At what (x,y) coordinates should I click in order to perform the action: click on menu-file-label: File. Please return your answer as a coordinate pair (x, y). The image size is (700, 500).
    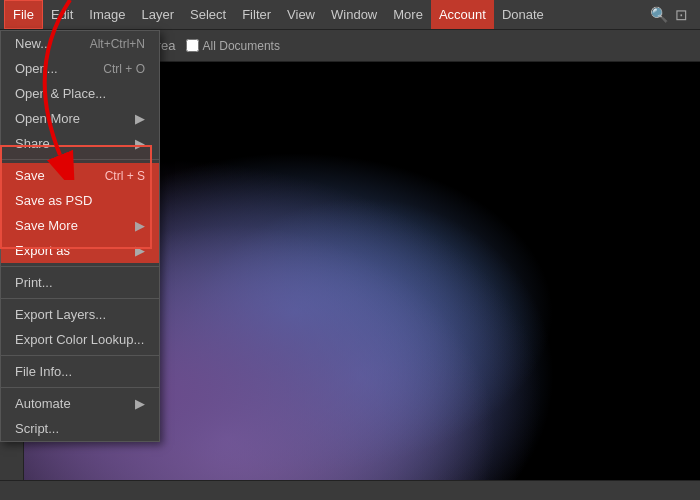
    Looking at the image, I should click on (24, 14).